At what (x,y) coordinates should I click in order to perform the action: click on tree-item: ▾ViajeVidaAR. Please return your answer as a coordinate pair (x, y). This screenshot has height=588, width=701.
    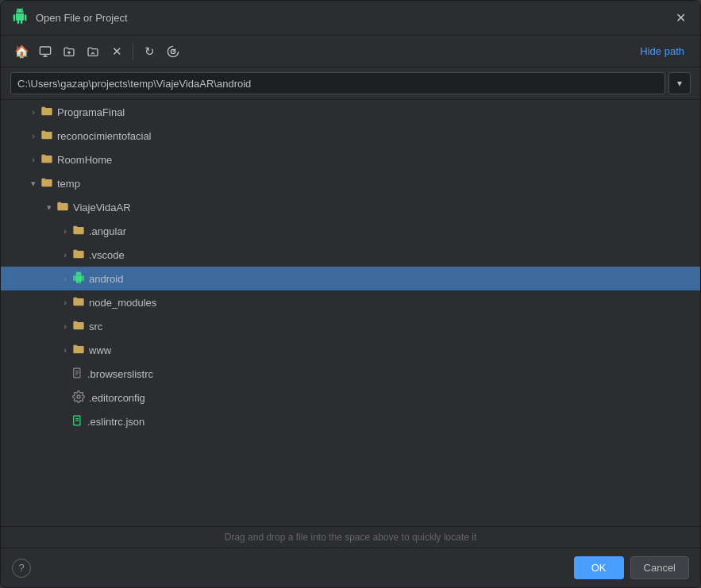
    Looking at the image, I should click on (351, 207).